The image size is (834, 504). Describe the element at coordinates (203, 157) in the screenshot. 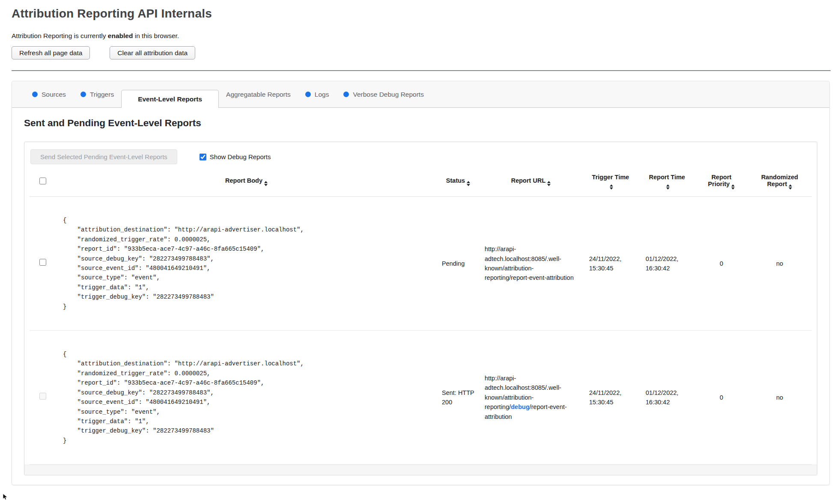

I see `show-debug-reports-checkbox` at that location.